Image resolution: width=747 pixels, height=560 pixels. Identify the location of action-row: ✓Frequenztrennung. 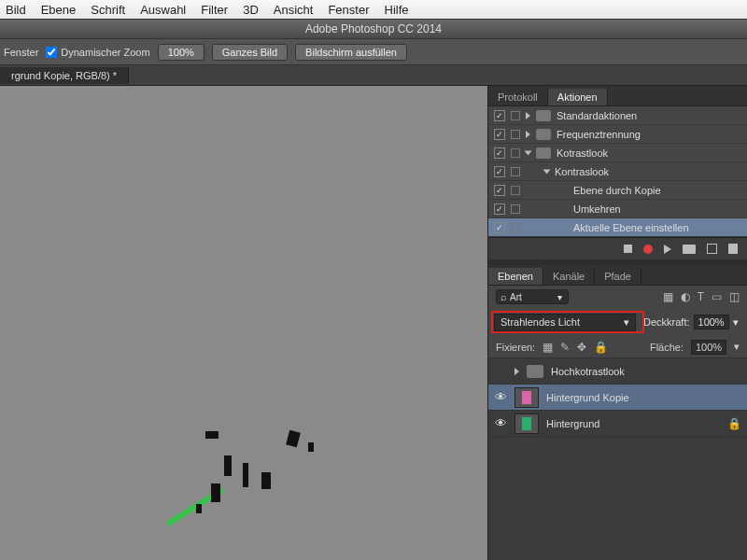
(618, 134).